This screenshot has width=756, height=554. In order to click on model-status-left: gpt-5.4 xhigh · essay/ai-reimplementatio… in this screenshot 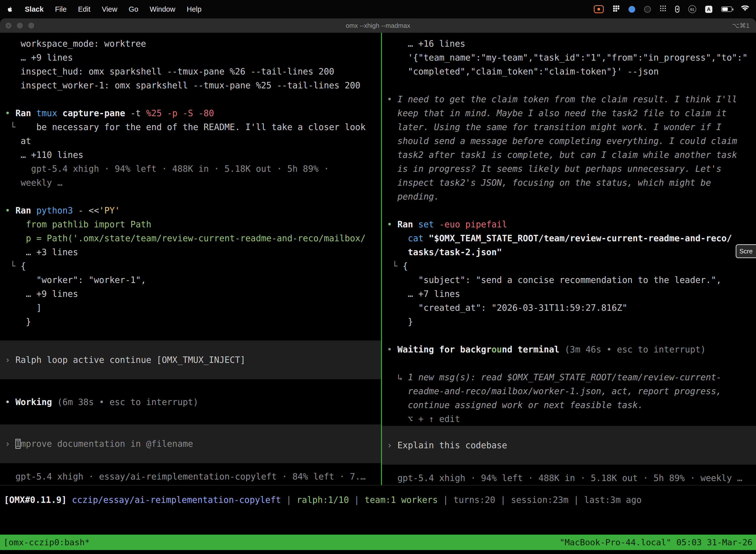, I will do `click(190, 477)`.